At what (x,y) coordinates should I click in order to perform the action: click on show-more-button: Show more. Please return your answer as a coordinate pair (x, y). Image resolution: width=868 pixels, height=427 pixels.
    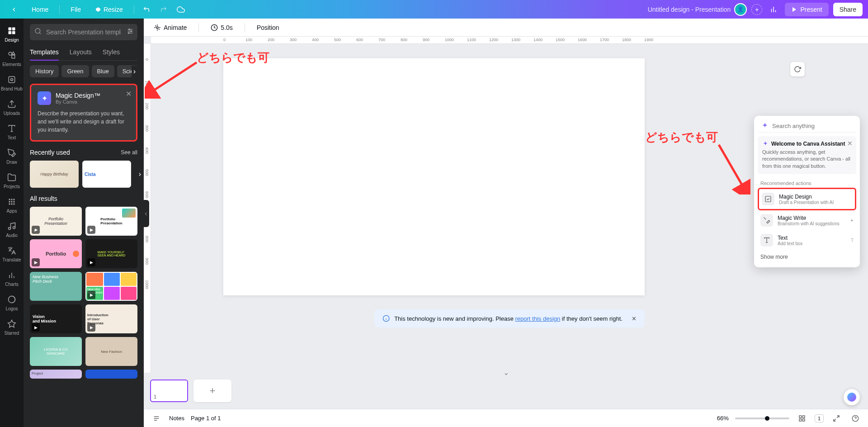
    Looking at the image, I should click on (807, 257).